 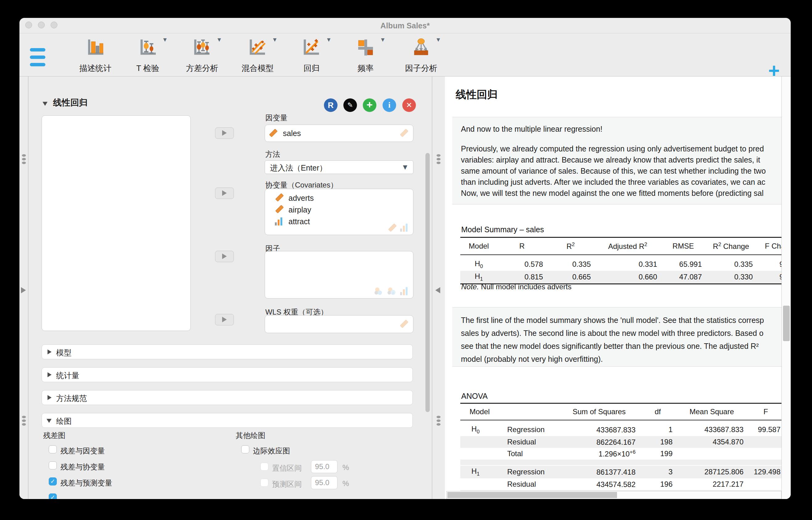 I want to click on assign-factors-button, so click(x=224, y=257).